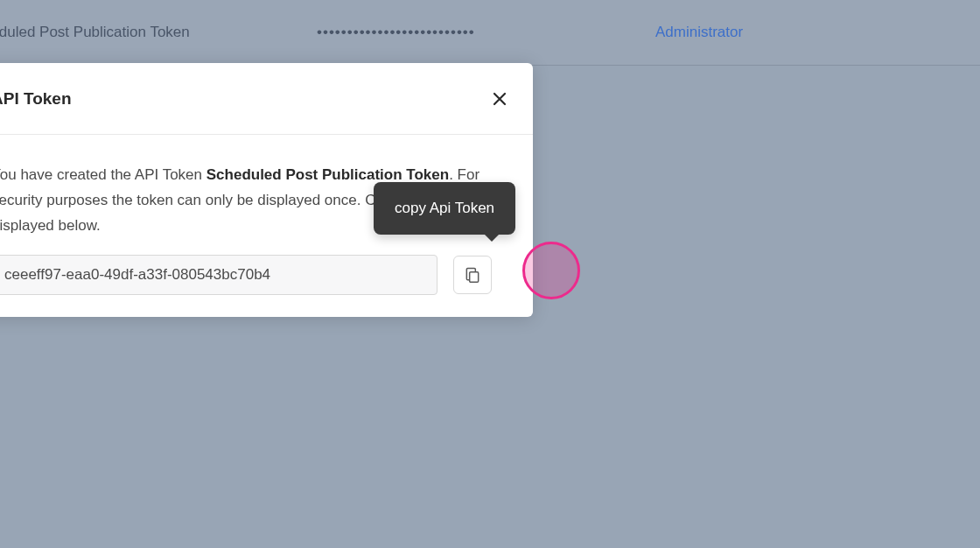  What do you see at coordinates (36, 99) in the screenshot?
I see `modal-title: API Token` at bounding box center [36, 99].